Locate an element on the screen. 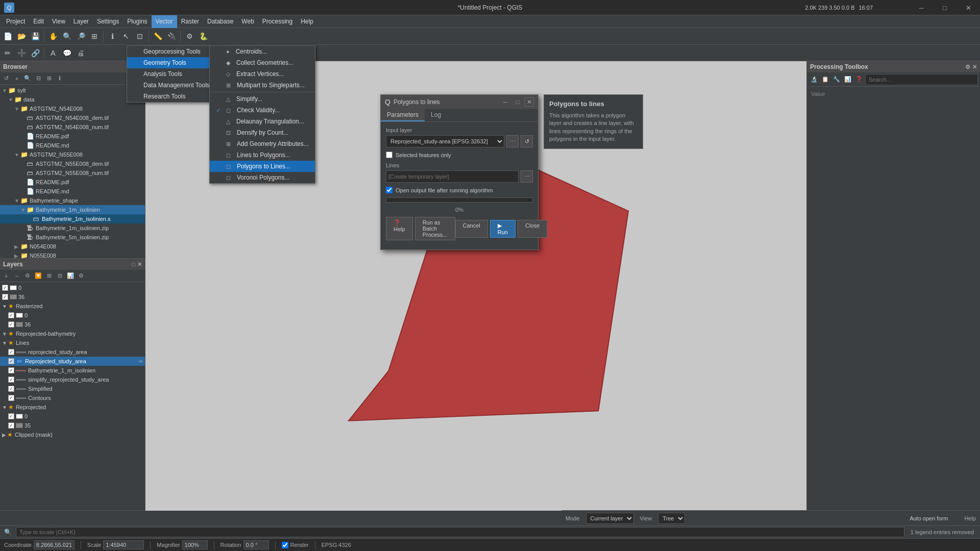 The image size is (980, 551). menu-densify: ⊡ Densify by Count... is located at coordinates (262, 133).